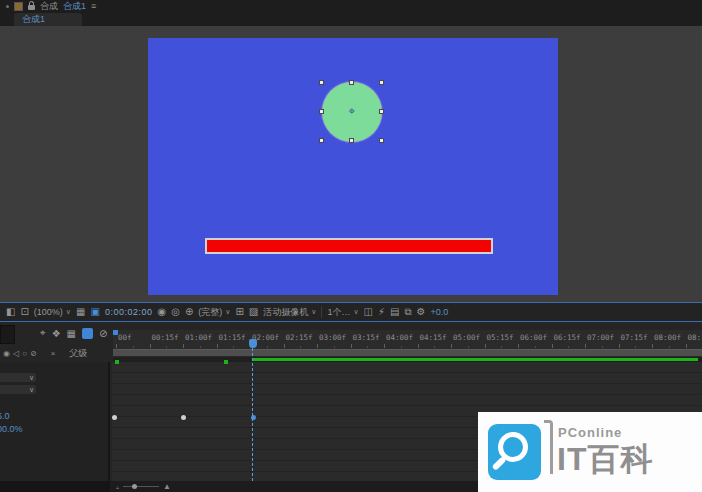  What do you see at coordinates (253, 344) in the screenshot?
I see `playhead-marker` at bounding box center [253, 344].